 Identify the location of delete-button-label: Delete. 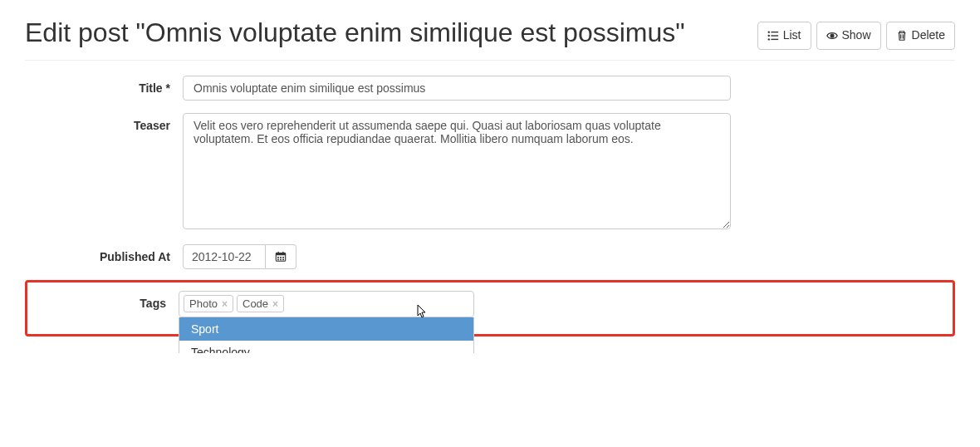
(929, 36).